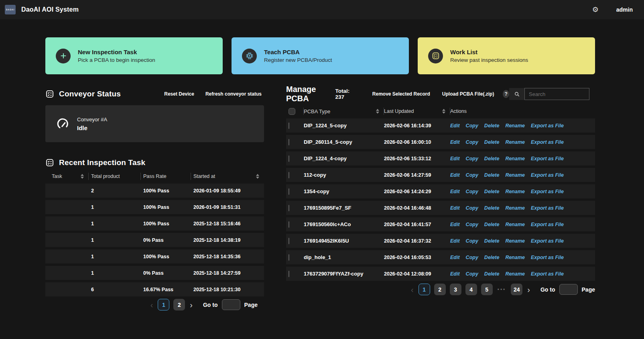  Describe the element at coordinates (258, 176) in the screenshot. I see `sort-started-at-icon` at that location.